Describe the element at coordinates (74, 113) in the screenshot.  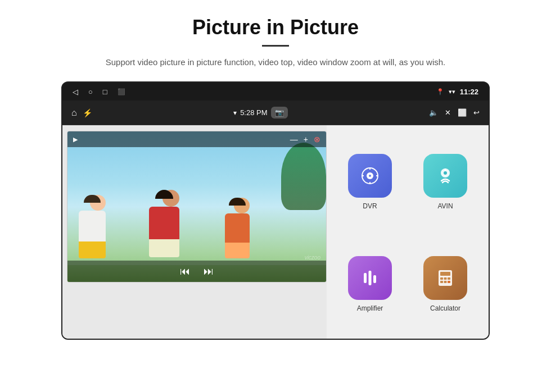
I see `home-btn: ⌂` at that location.